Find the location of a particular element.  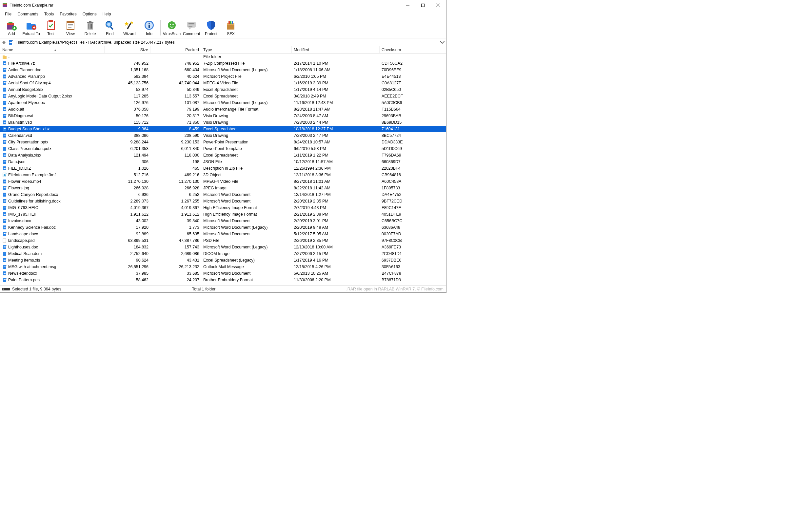

table-row: Newsletter.docx37,98533,685Microsoft Wor… is located at coordinates (223, 273).